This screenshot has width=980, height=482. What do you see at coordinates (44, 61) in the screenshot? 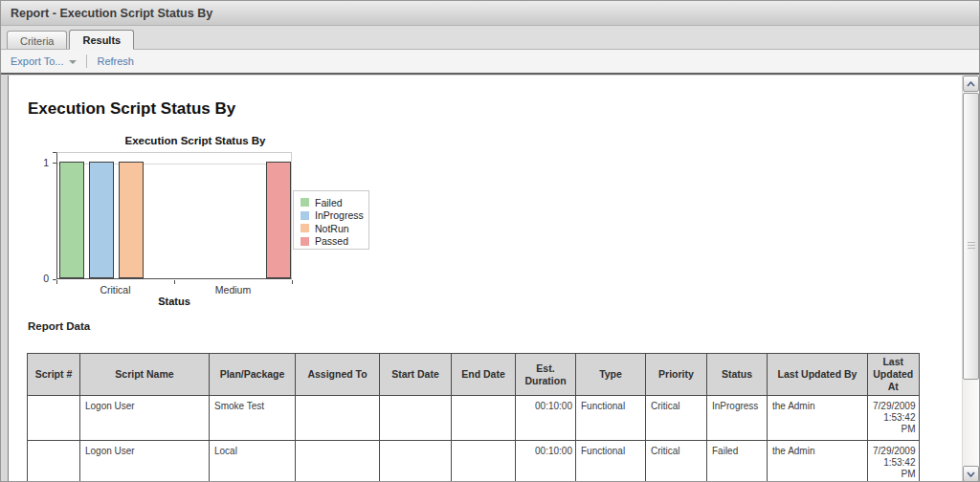
I see `export-to-button: Export To...` at bounding box center [44, 61].